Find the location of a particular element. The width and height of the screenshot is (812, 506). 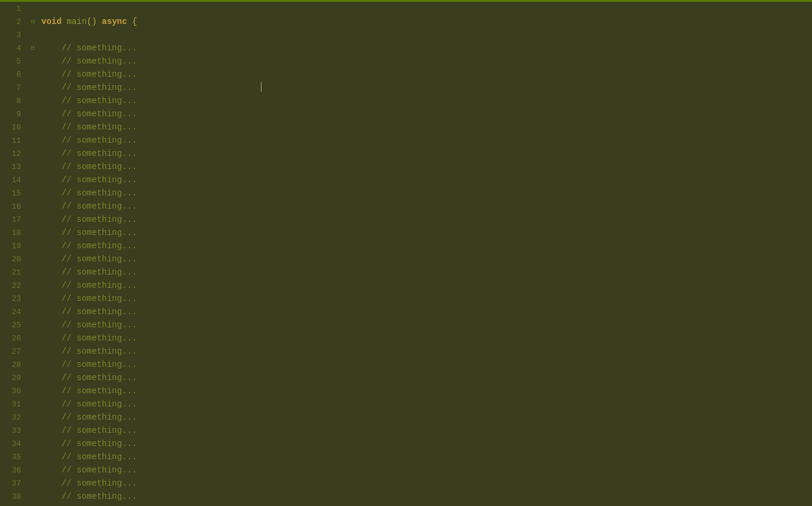

code-line: 29 // something... is located at coordinates (406, 378).